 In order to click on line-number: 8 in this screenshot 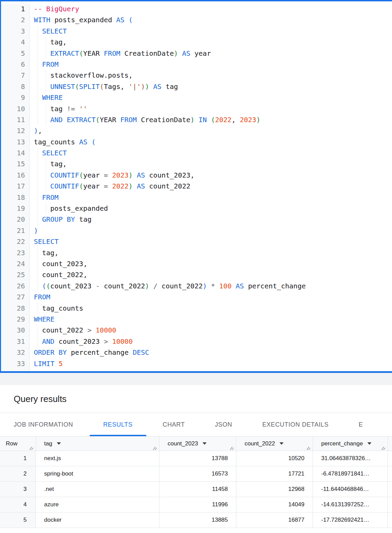, I will do `click(15, 87)`.